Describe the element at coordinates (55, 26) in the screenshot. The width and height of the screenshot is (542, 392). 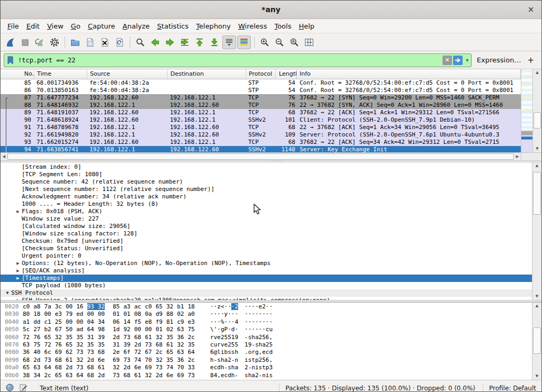
I see `menu-view: View` at that location.